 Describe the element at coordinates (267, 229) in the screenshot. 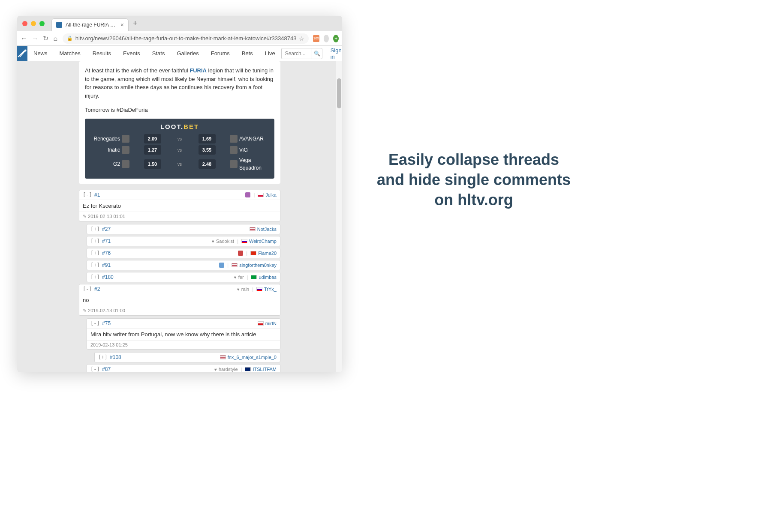

I see `username-link: NotJacks` at that location.